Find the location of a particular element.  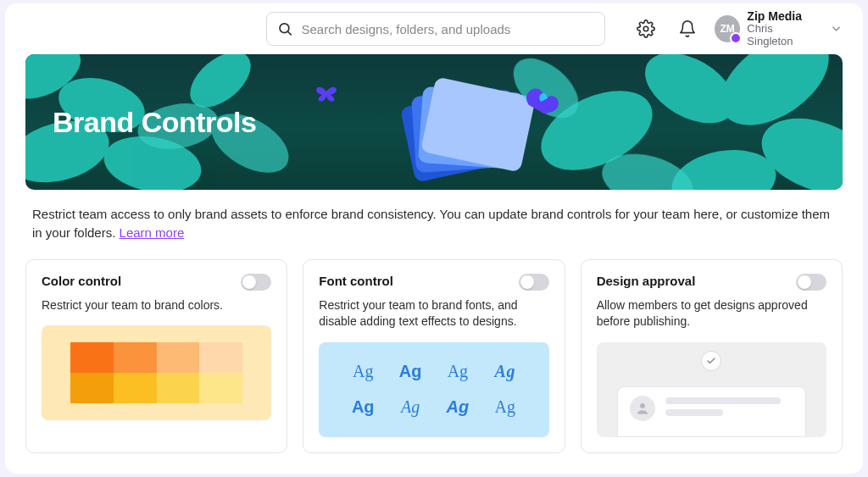

design-approval-title: Design approval is located at coordinates (646, 281).